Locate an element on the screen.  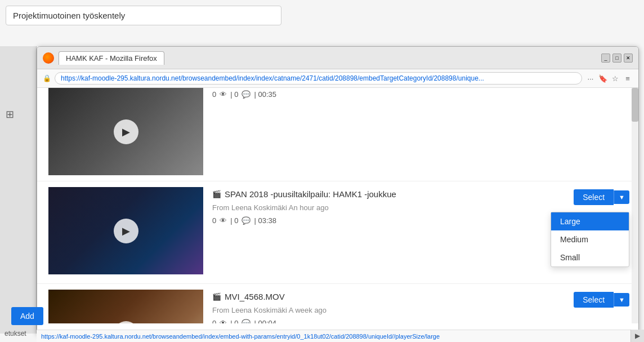
scroll-right-button: ▶ is located at coordinates (637, 336).